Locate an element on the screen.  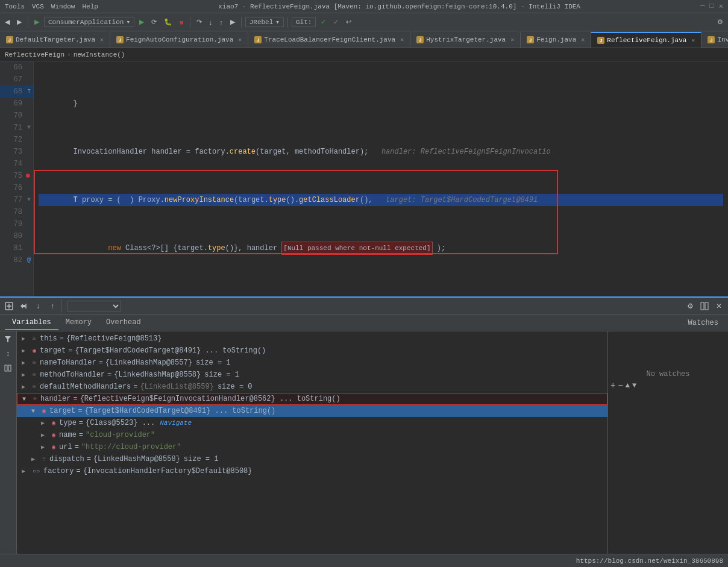
var-expand-nametohandler: ▶ is located at coordinates (25, 363).